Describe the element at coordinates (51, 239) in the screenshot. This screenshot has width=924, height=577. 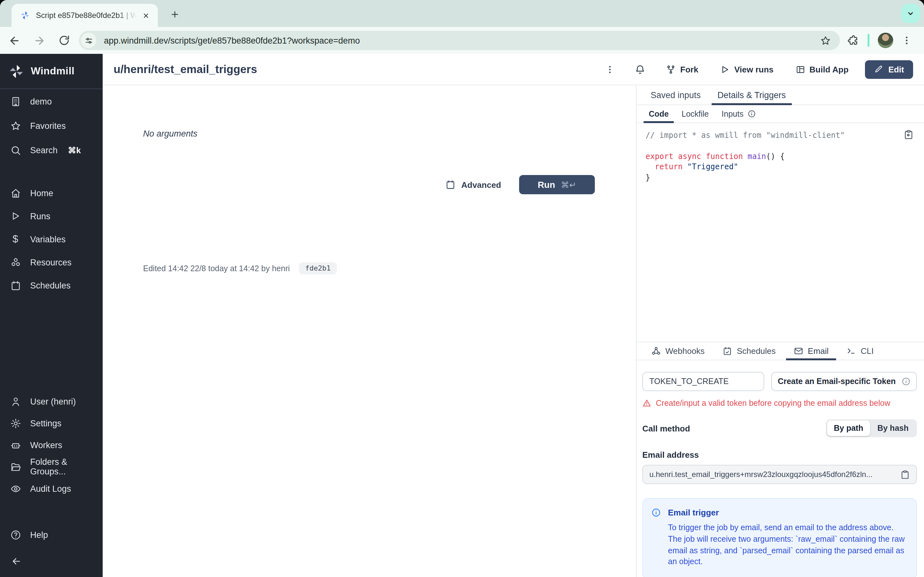
I see `sidebar-item-variables: $ Variables` at that location.